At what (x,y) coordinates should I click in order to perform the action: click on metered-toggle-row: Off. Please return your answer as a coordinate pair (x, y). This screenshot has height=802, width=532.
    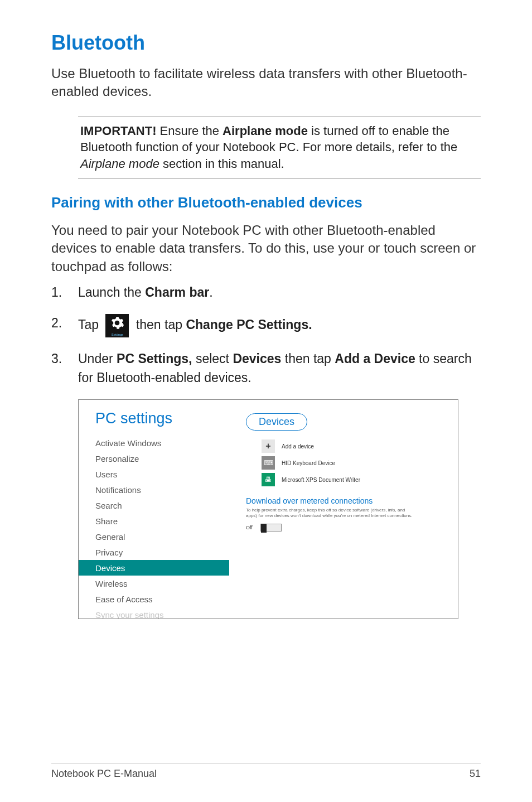
    Looking at the image, I should click on (346, 528).